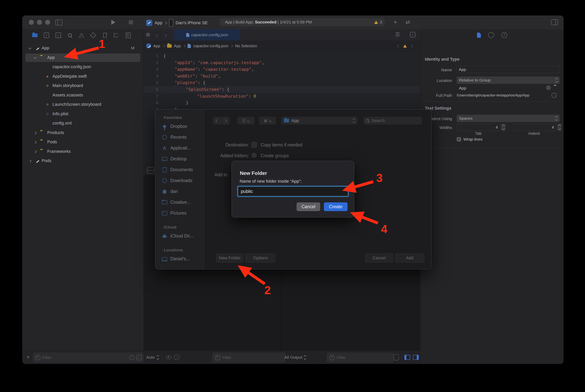 This screenshot has width=585, height=392. I want to click on sheet-forward-button, so click(225, 120).